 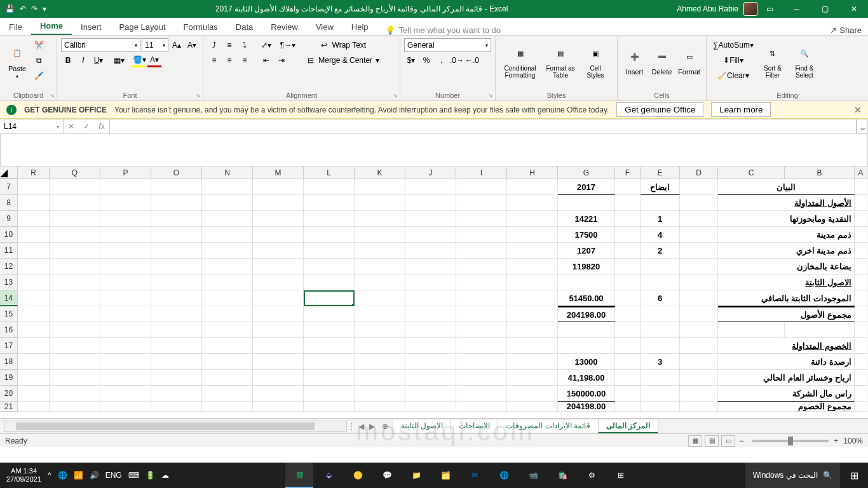 I want to click on cell: ارباح وخسائر العام الحالي, so click(x=787, y=377).